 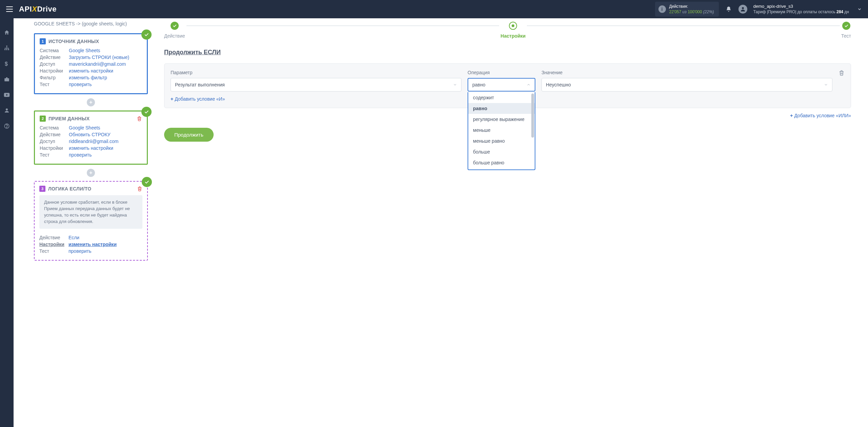 What do you see at coordinates (501, 130) in the screenshot?
I see `dropdown-option: меньше` at bounding box center [501, 130].